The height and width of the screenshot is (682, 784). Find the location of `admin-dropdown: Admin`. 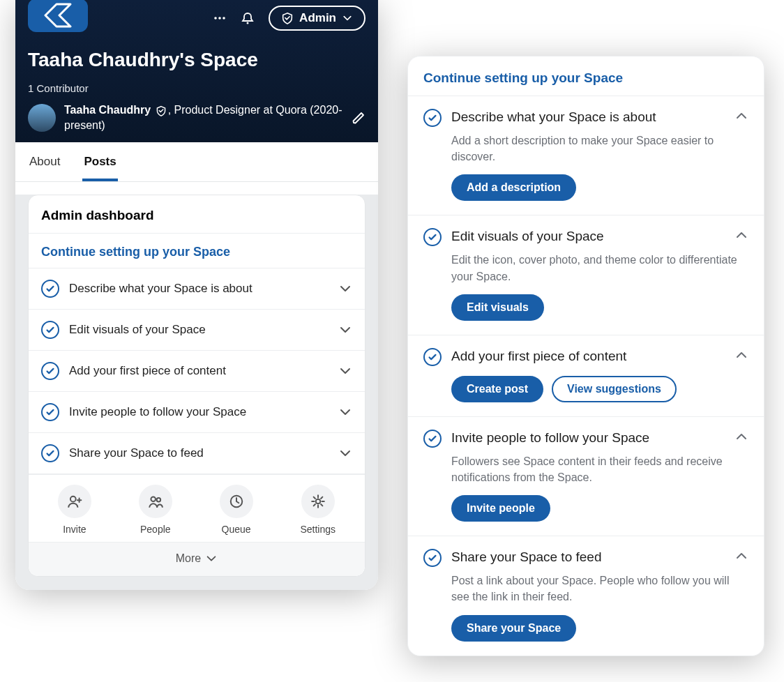

admin-dropdown: Admin is located at coordinates (317, 18).